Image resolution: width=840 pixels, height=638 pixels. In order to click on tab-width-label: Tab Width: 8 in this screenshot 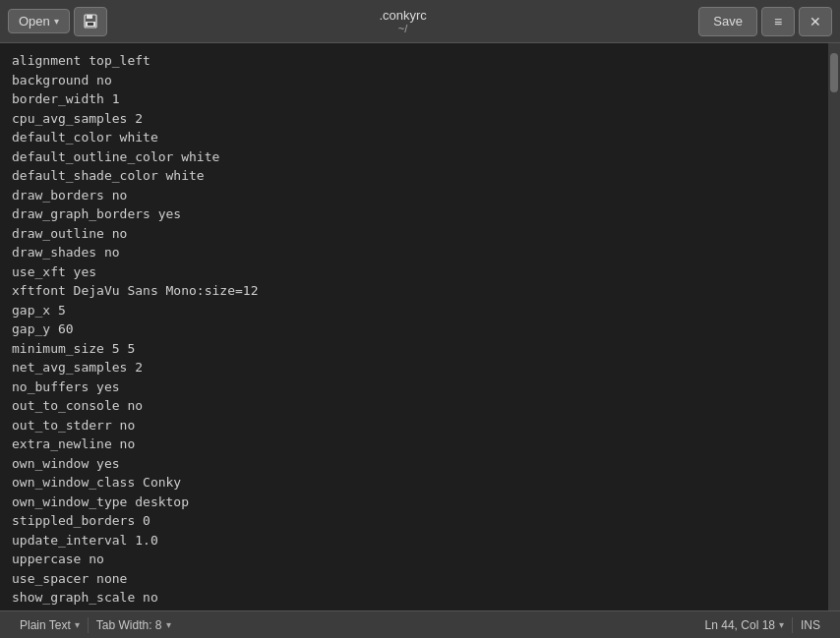, I will do `click(130, 625)`.